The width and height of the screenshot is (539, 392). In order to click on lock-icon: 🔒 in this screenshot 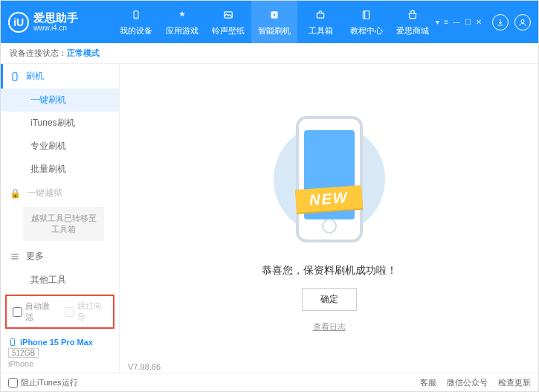, I will do `click(15, 193)`.